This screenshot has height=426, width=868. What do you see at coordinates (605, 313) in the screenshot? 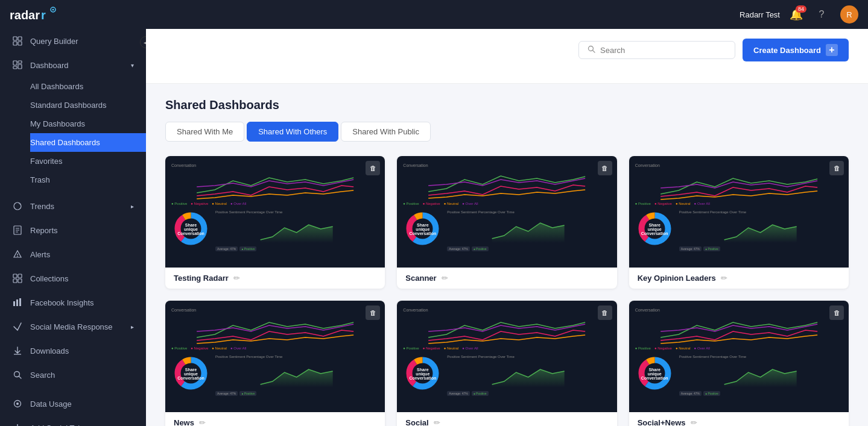
I see `card-delete-5: 🗑` at bounding box center [605, 313].